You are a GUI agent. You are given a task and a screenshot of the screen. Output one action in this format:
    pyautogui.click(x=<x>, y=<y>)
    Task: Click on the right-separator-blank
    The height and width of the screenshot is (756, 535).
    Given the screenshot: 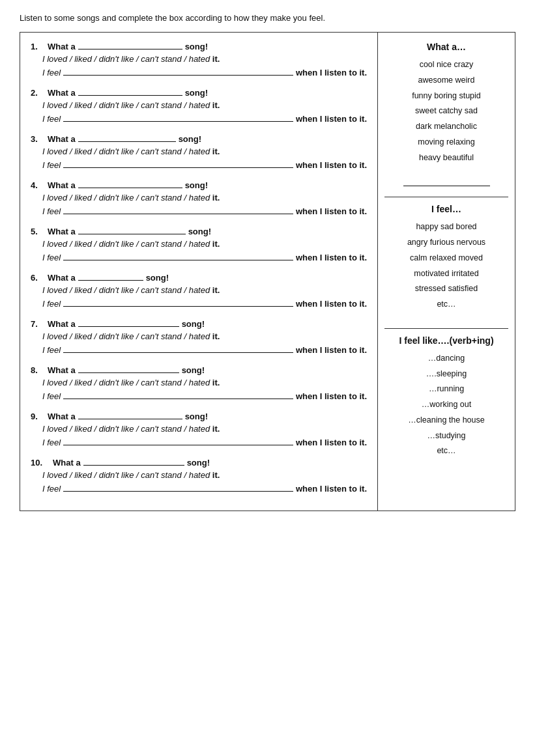 What is the action you would take?
    pyautogui.click(x=447, y=182)
    